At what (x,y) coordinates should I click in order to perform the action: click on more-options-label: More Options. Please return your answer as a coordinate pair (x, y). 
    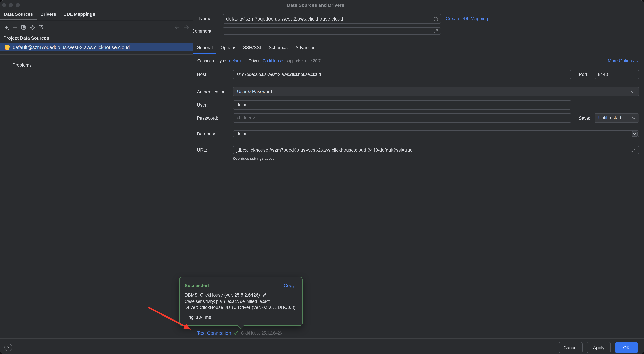
    Looking at the image, I should click on (621, 61).